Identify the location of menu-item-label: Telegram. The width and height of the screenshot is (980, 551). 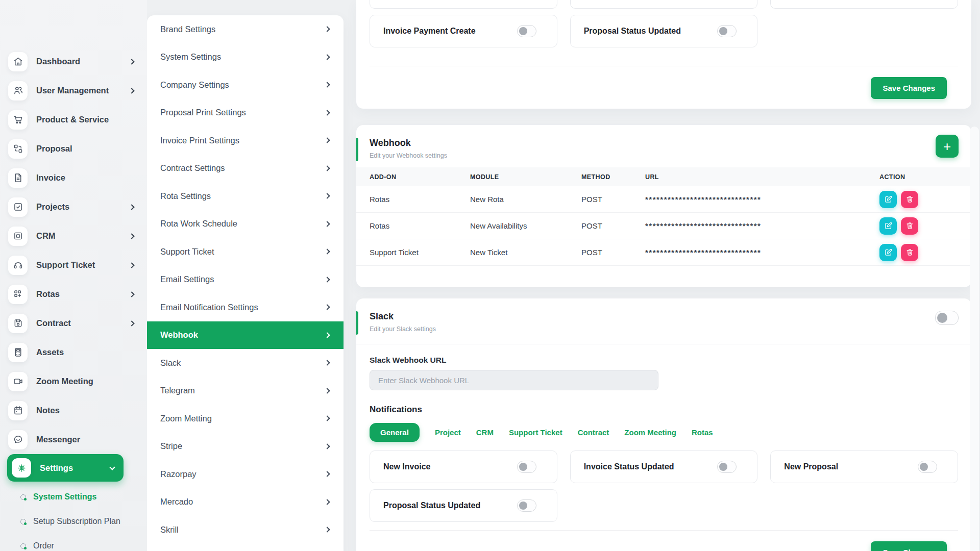
(243, 391).